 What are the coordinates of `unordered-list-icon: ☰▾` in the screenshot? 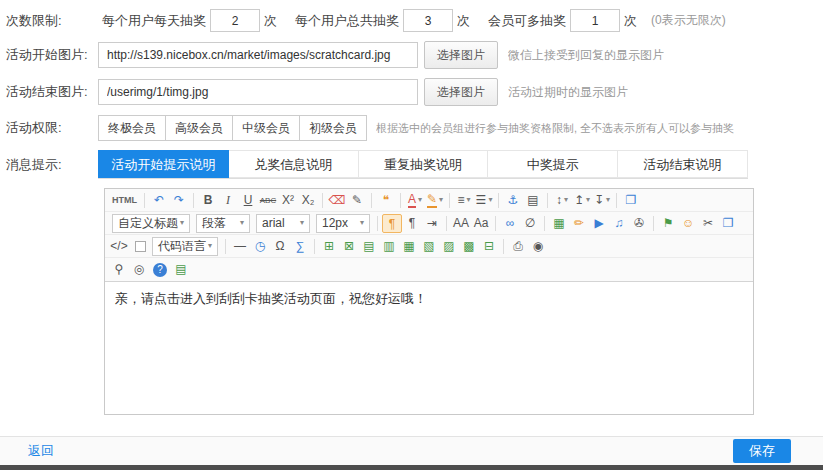 It's located at (484, 200).